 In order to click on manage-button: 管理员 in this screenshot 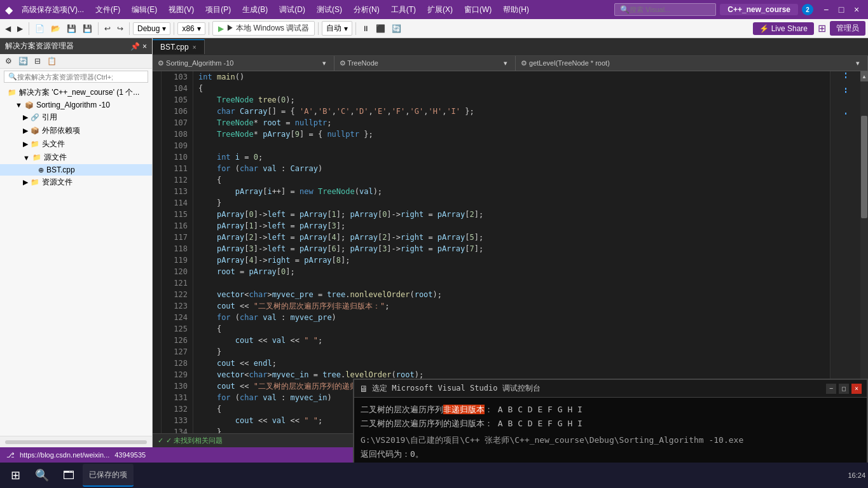, I will do `click(848, 28)`.